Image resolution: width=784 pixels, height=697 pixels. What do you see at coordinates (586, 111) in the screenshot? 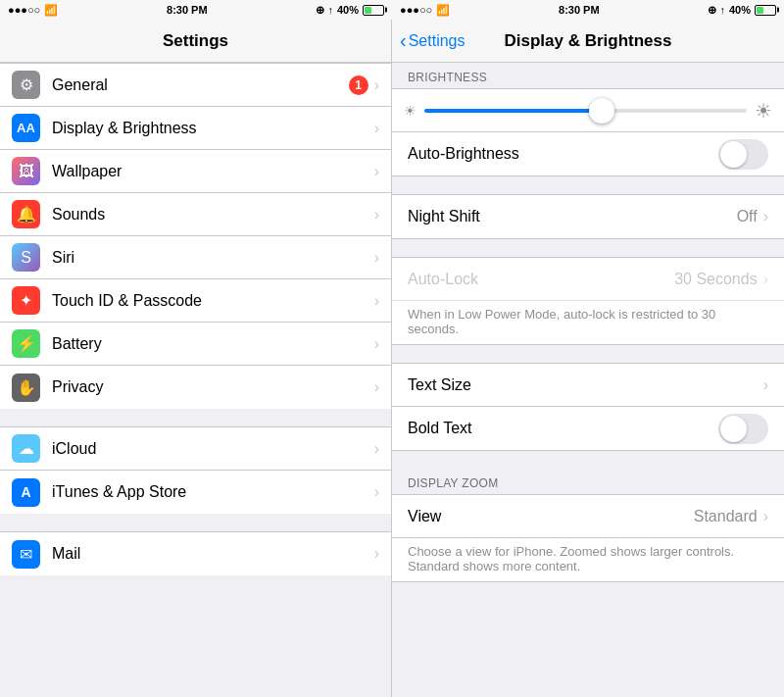
I see `brightness-slider` at bounding box center [586, 111].